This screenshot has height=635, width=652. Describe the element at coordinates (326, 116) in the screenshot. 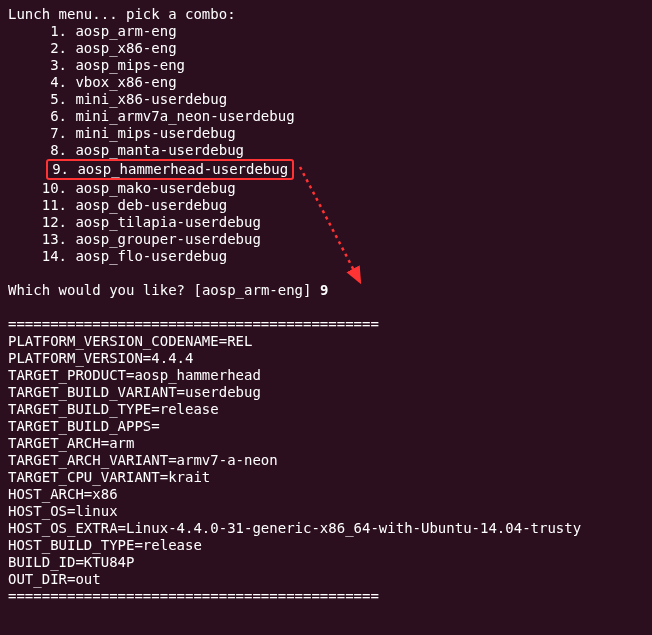

I see `menu-item-6: 6. mini_armv7a_neon-userdebug` at that location.